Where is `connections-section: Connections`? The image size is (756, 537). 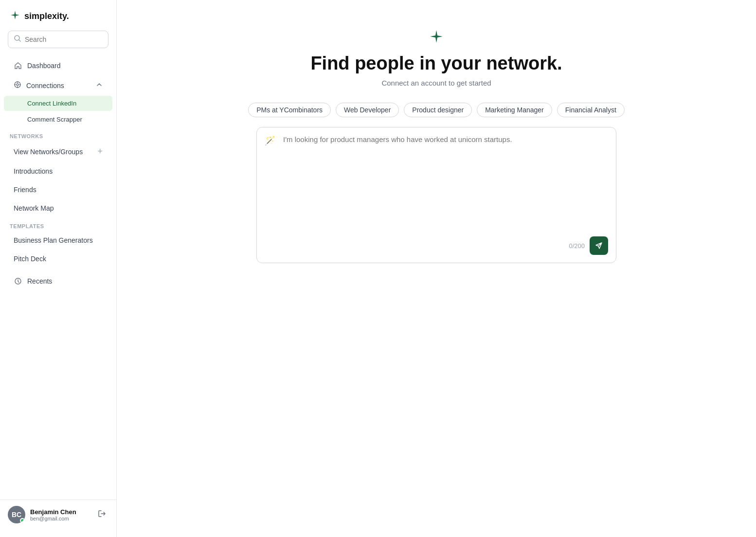
connections-section: Connections is located at coordinates (58, 86).